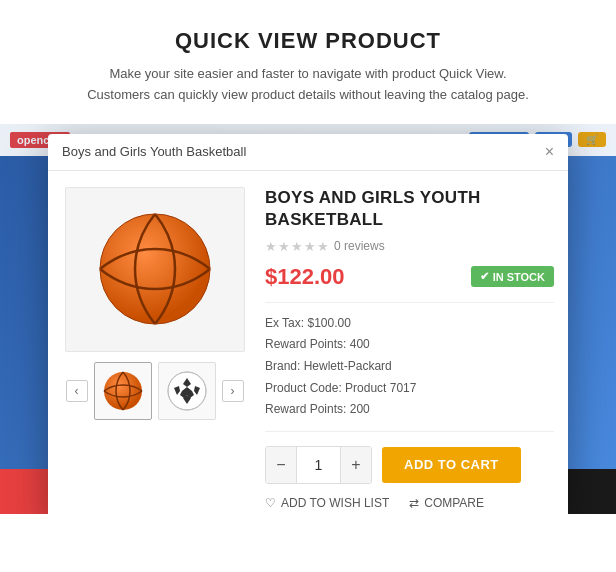  Describe the element at coordinates (323, 246) in the screenshot. I see `star-5: ★` at that location.